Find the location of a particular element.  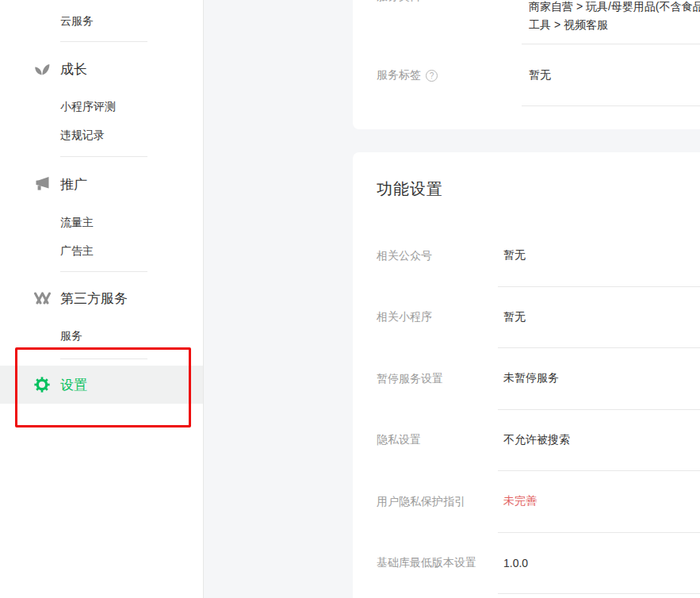

table-row: 相关小程序 暂无 is located at coordinates (526, 318).